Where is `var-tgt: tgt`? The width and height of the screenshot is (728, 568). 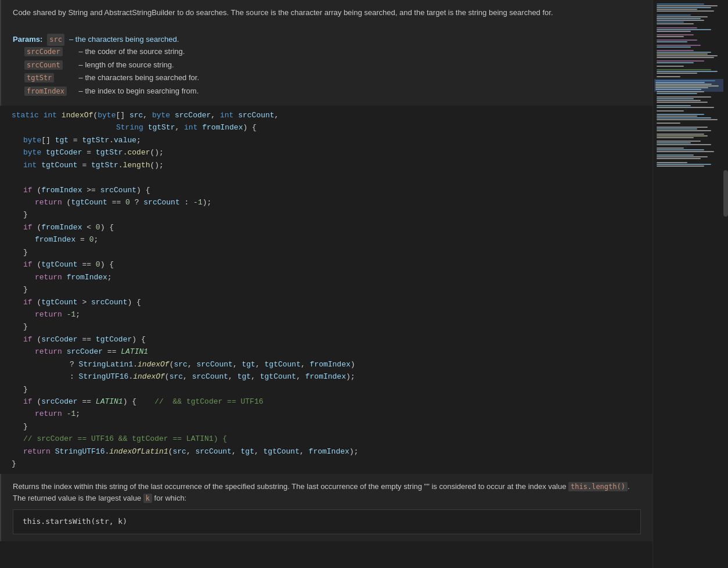 var-tgt: tgt is located at coordinates (62, 141).